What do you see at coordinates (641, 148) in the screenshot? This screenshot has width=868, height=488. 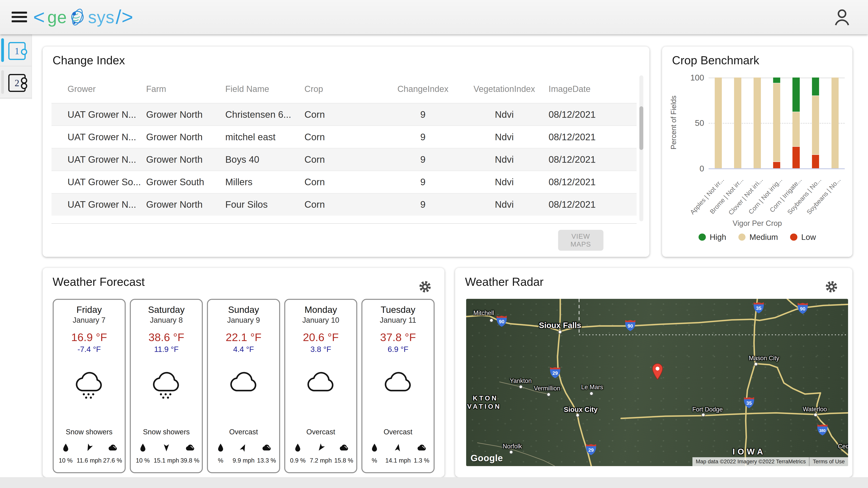 I see `table-scrollbar-track` at bounding box center [641, 148].